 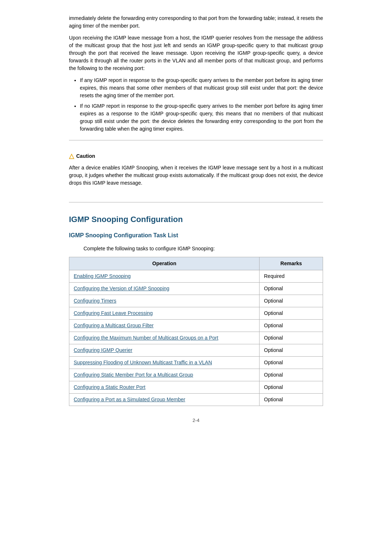 What do you see at coordinates (103, 350) in the screenshot?
I see `operation-link: Configuring IGMP Querier` at bounding box center [103, 350].